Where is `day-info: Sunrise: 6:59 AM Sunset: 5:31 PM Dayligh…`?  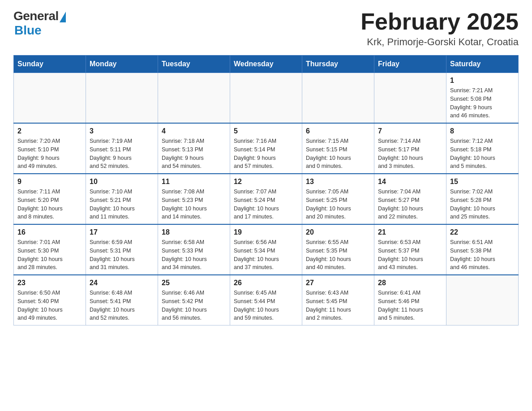
day-info: Sunrise: 6:59 AM Sunset: 5:31 PM Dayligh… is located at coordinates (122, 255).